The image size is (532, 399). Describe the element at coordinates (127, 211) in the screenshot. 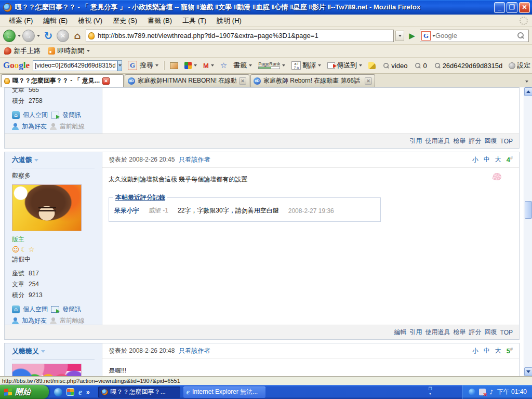

I see `rater-name-link: 呆呆小宇` at that location.